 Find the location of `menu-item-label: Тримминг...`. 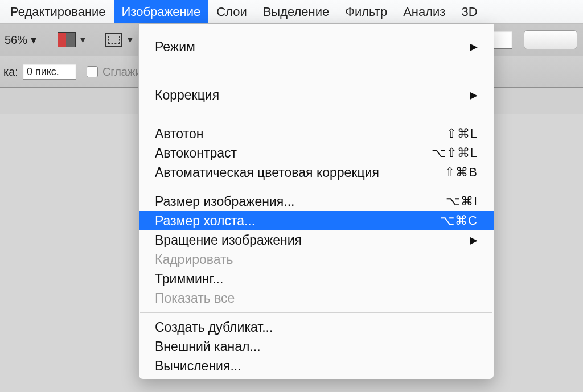

menu-item-label: Тримминг... is located at coordinates (317, 279).